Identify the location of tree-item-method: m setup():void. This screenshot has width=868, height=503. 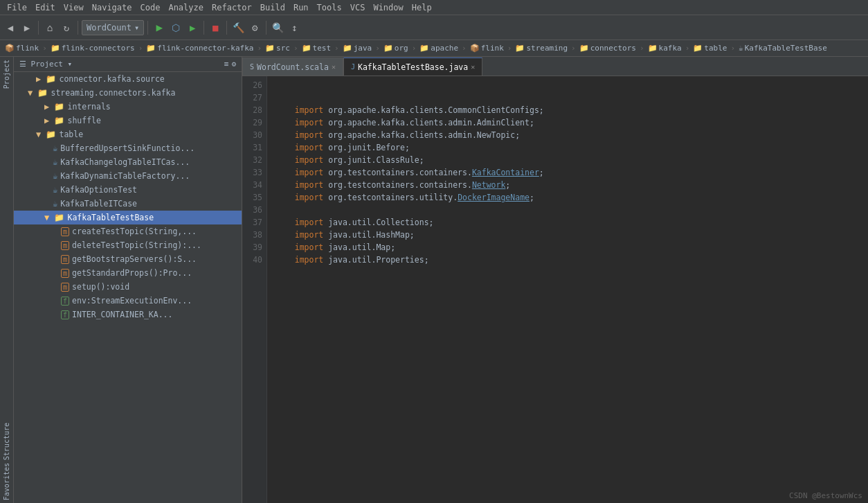
(127, 287).